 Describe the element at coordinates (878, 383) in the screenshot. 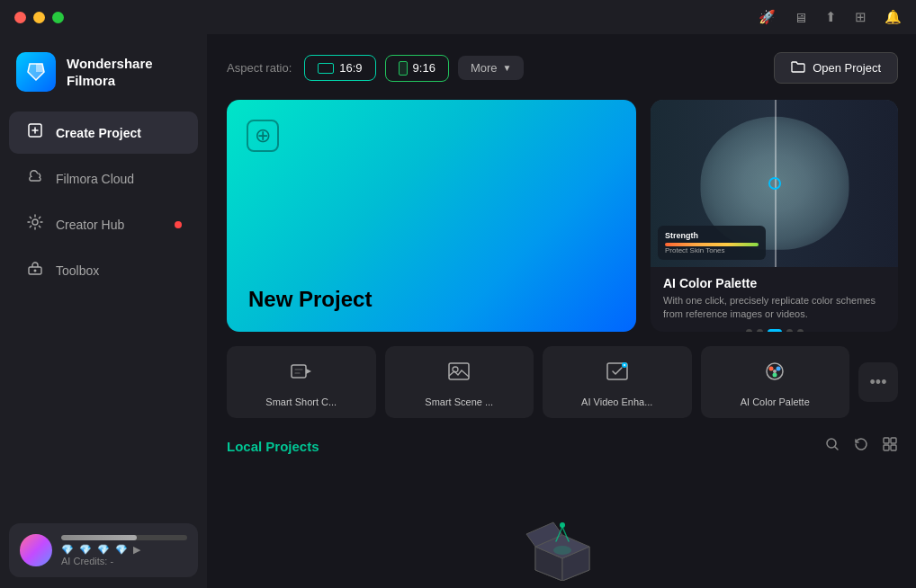

I see `ellipsis-icon: •••` at that location.